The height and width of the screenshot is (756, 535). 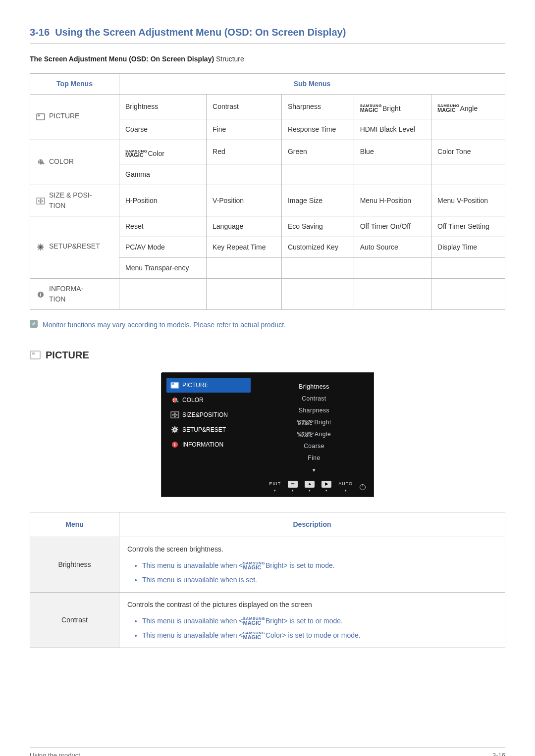 I want to click on footer-right: 3-16, so click(x=499, y=754).